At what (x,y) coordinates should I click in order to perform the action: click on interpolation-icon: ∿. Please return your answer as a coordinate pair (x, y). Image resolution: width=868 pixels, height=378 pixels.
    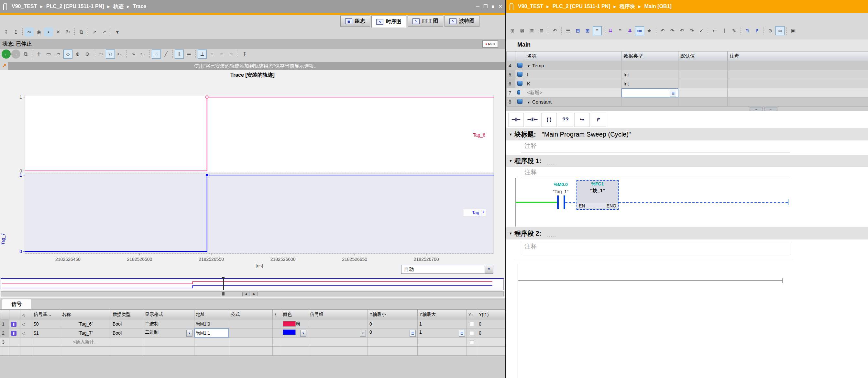
    Looking at the image, I should click on (133, 54).